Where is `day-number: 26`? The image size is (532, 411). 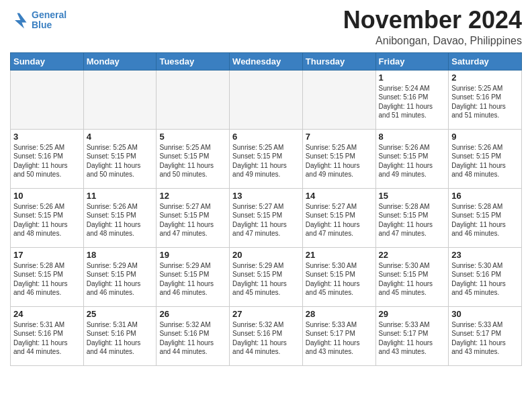 day-number: 26 is located at coordinates (193, 314).